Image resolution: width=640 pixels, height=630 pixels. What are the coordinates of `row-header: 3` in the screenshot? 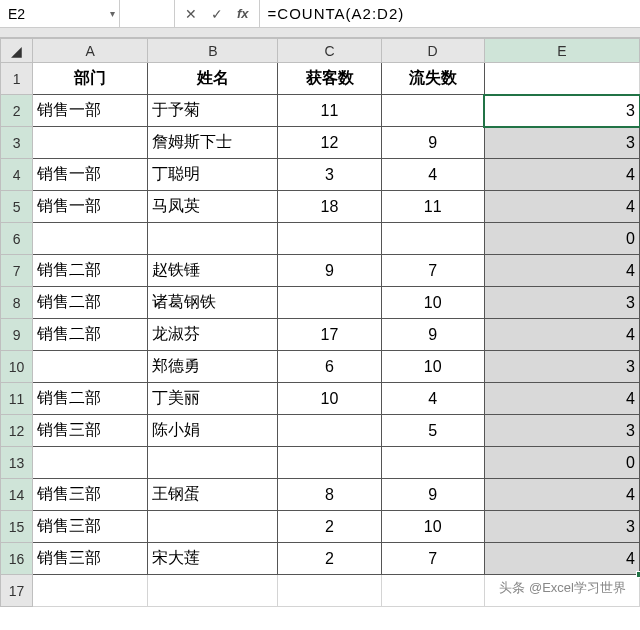 It's located at (17, 143).